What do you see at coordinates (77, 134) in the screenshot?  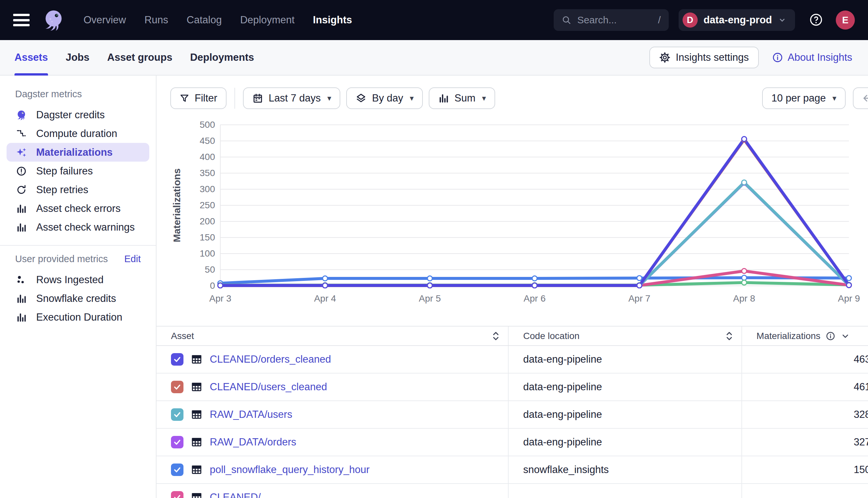 I see `sidebar-item-label: Compute duration` at bounding box center [77, 134].